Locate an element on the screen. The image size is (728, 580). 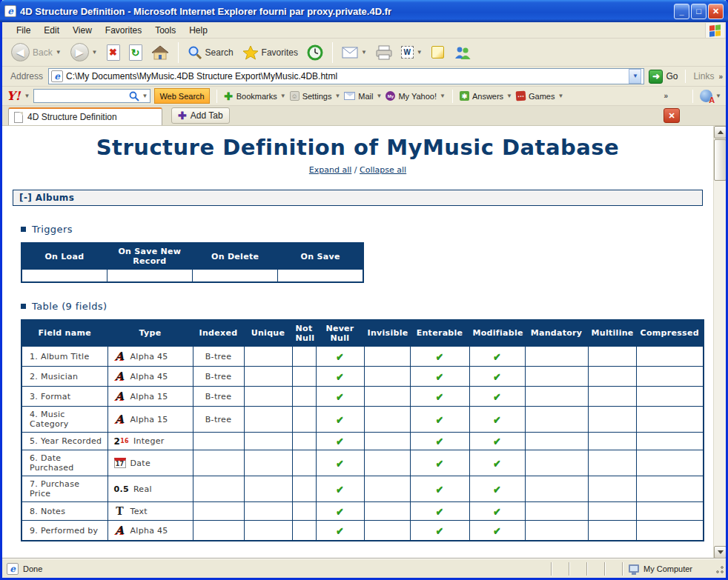
adobe-pdf-button: ▼ is located at coordinates (710, 96).